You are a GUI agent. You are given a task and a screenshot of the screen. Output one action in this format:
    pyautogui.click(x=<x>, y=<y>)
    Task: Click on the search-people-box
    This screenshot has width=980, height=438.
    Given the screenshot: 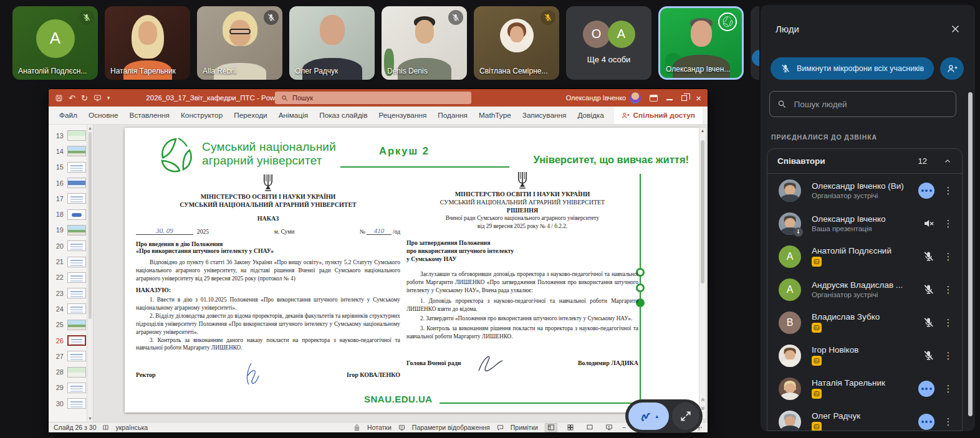 What is the action you would take?
    pyautogui.click(x=863, y=104)
    